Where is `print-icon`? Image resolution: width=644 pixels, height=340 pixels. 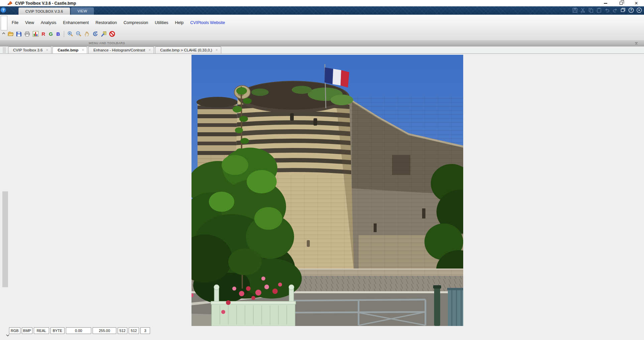
print-icon is located at coordinates (27, 34).